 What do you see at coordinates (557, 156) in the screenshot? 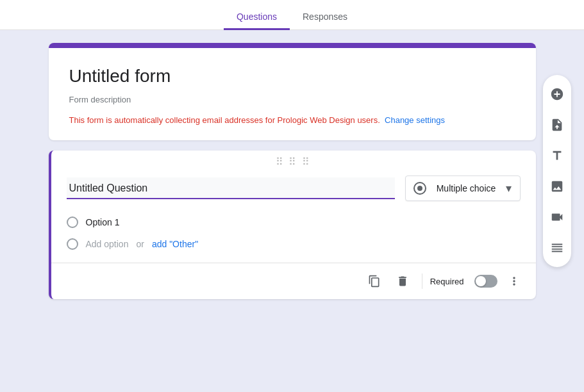
I see `add-title-button` at bounding box center [557, 156].